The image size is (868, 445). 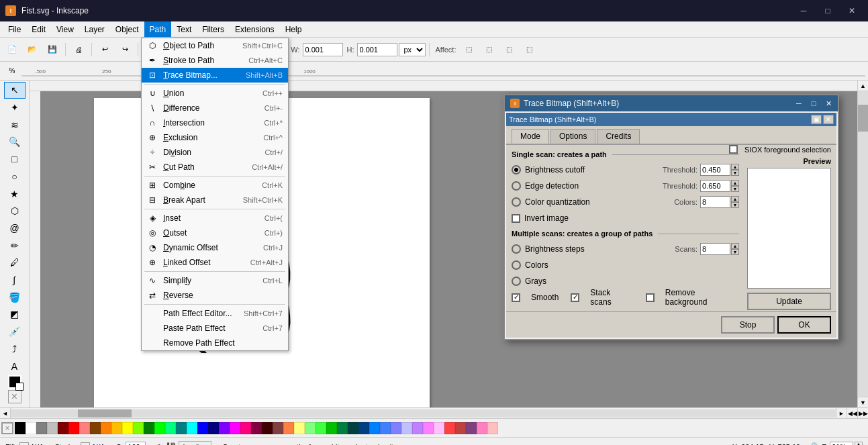 I want to click on menu-item-outset: ◎ Outset Ctrl+), so click(x=215, y=233).